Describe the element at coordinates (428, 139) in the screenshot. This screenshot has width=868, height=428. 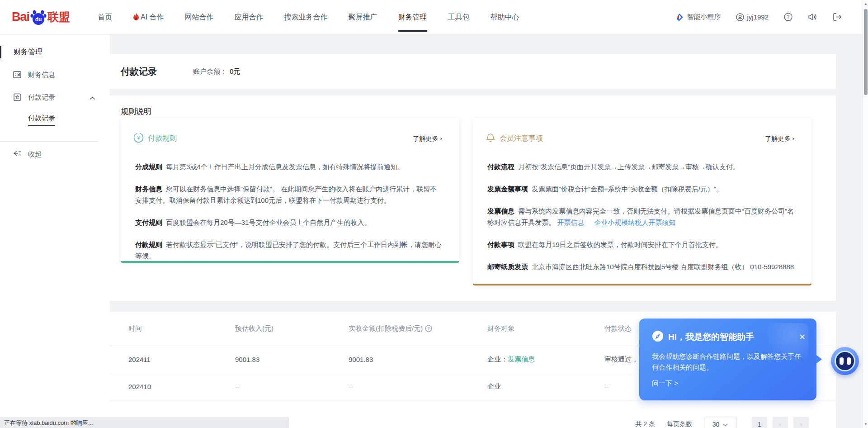
I see `payment-rules-more-link: 了解更多›` at that location.